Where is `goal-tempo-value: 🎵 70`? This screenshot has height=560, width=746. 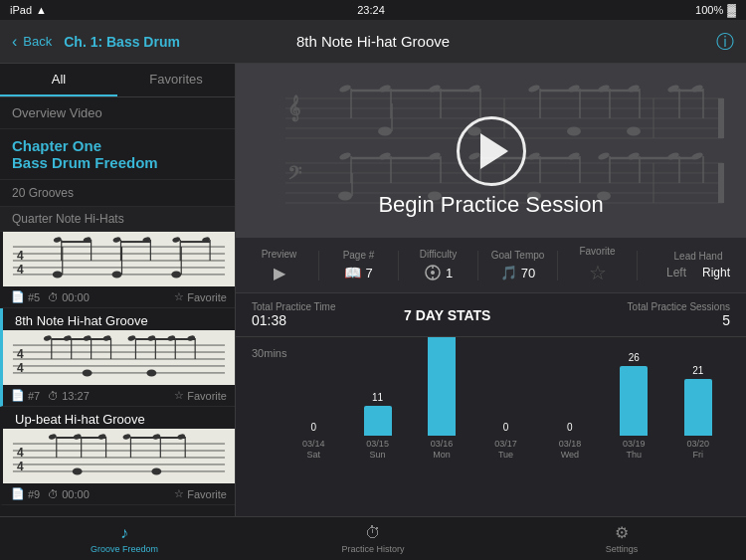 goal-tempo-value: 🎵 70 is located at coordinates (517, 273).